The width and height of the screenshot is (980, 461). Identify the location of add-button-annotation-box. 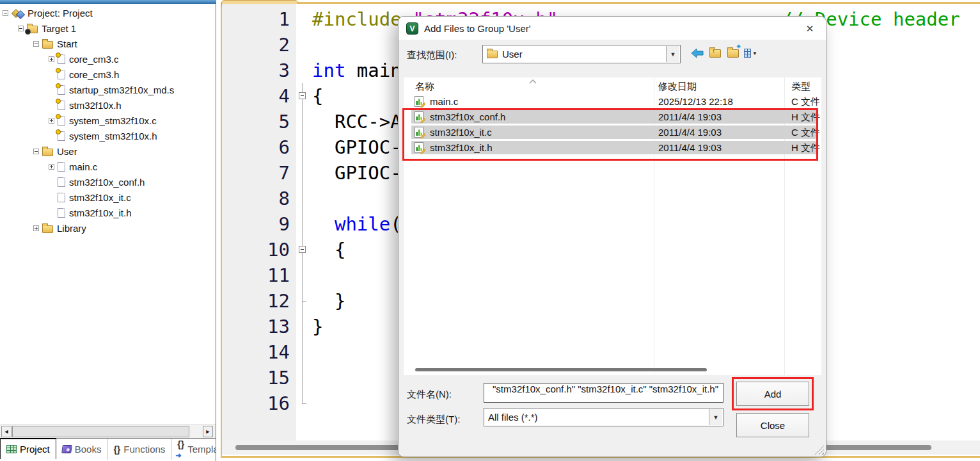
(773, 394).